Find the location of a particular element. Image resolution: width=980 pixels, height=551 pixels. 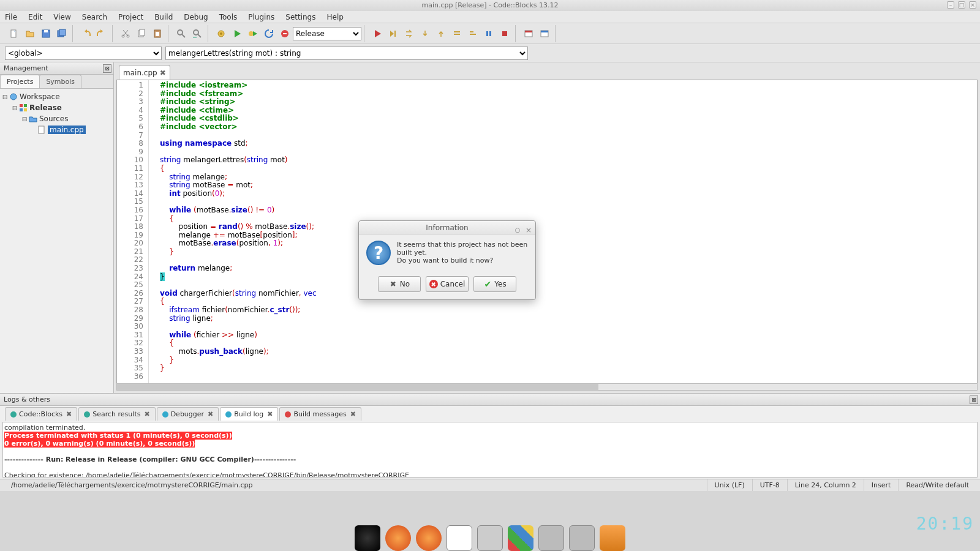

menu-edit: Edit is located at coordinates (36, 17).